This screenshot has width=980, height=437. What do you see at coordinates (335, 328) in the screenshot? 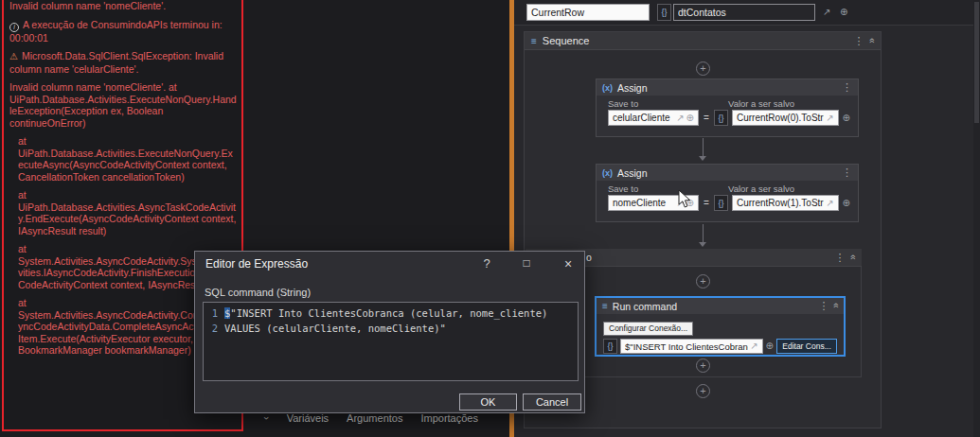
I see `code-text: VALUES (celularCliente, nomeCliente)"` at bounding box center [335, 328].